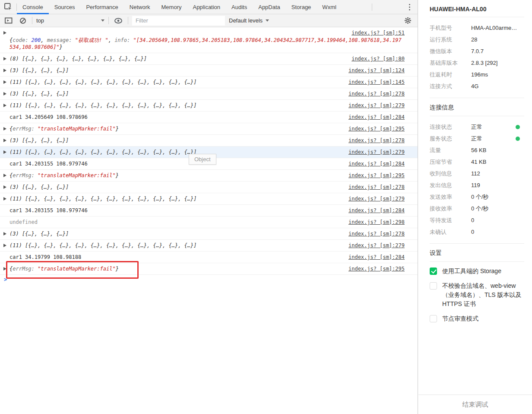 Image resolution: width=532 pixels, height=414 pixels. What do you see at coordinates (209, 21) in the screenshot?
I see `console-toolbar: top Default levels` at bounding box center [209, 21].